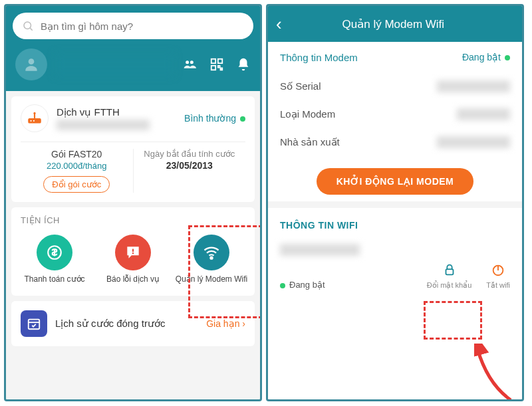  What do you see at coordinates (395, 278) in the screenshot?
I see `wifi-row: Đang bật Đổi mật khẩu Tắt wifi` at bounding box center [395, 278].